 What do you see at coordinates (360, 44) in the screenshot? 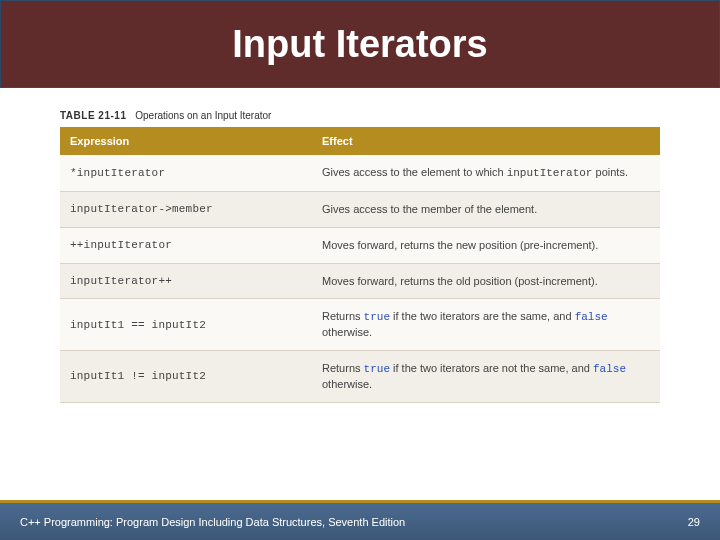
I see `slide-title: Input Iterators` at bounding box center [360, 44].